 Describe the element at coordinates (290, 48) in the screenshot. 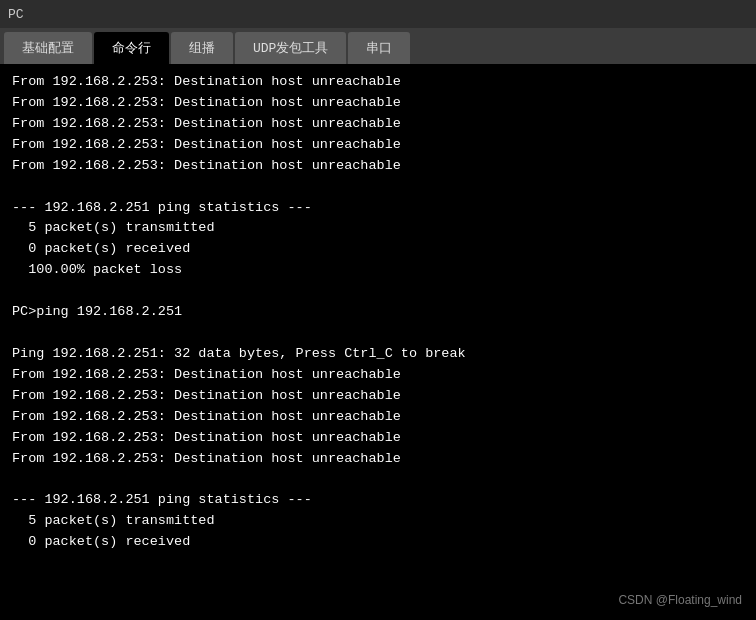

I see `tab-udp: UDP发包工具` at that location.